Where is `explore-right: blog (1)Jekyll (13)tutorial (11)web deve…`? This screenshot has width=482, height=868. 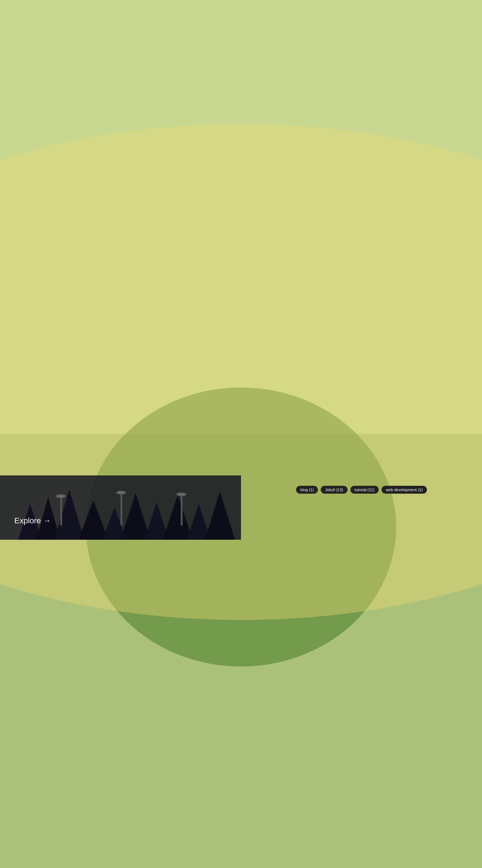
explore-right: blog (1)Jekyll (13)tutorial (11)web deve… is located at coordinates (362, 490).